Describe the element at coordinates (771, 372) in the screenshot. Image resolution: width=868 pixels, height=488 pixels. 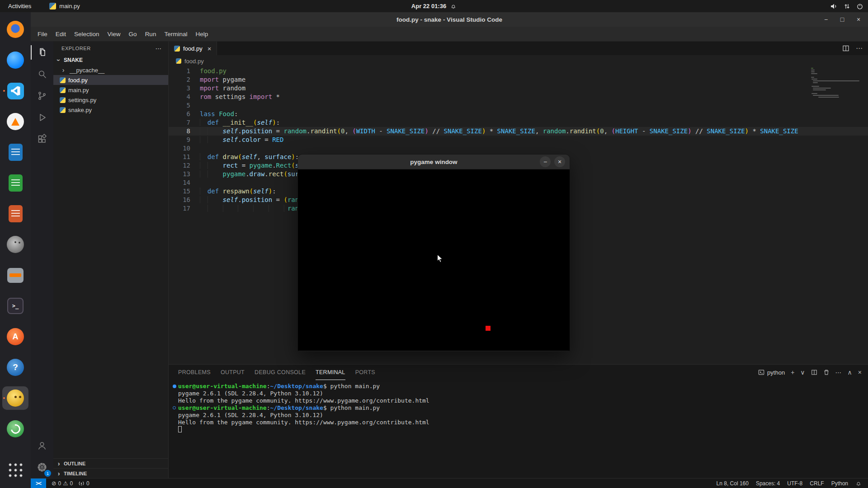
I see `terminal-profile: python` at that location.